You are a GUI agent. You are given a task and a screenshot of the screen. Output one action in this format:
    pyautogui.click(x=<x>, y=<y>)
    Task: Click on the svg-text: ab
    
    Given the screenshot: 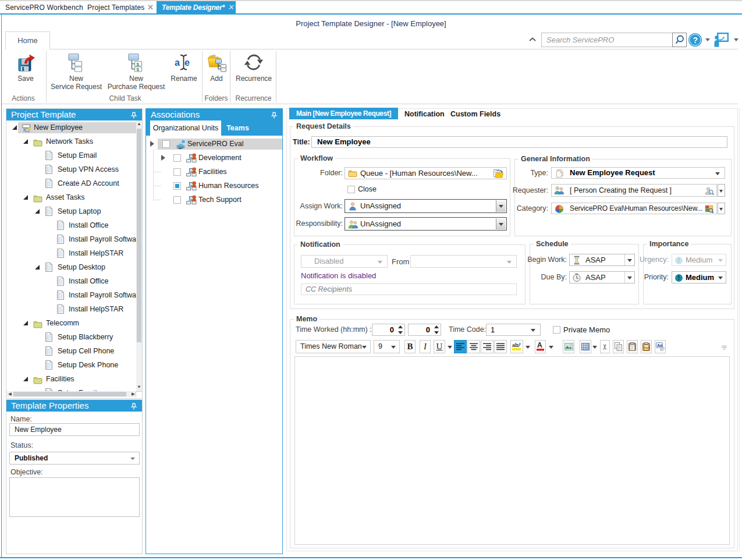 What is the action you would take?
    pyautogui.click(x=516, y=345)
    